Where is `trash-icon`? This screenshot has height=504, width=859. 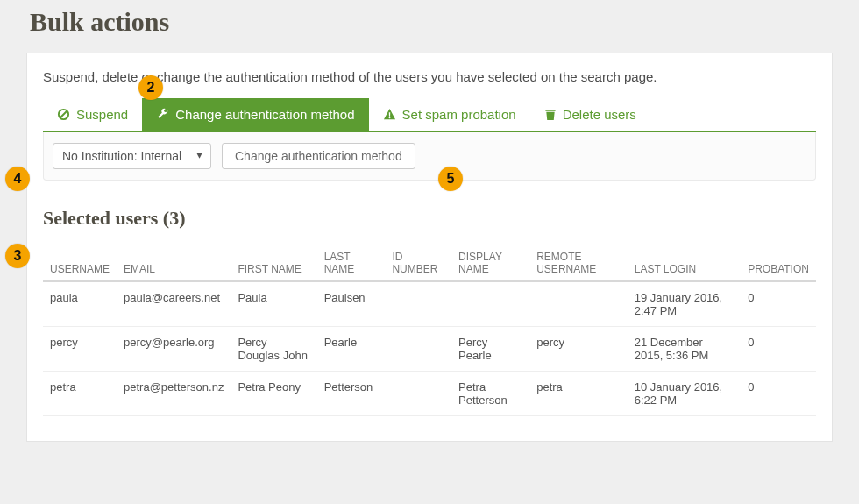 trash-icon is located at coordinates (550, 114).